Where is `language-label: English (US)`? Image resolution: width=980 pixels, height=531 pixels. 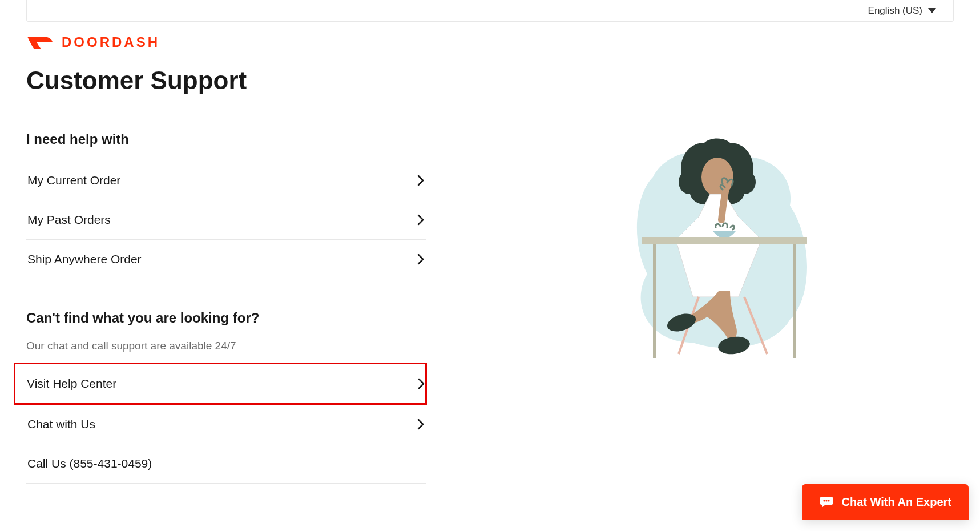 language-label: English (US) is located at coordinates (895, 11).